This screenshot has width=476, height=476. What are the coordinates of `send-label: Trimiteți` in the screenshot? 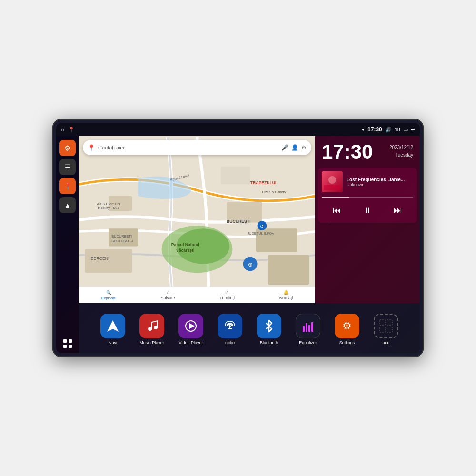 It's located at (227, 298).